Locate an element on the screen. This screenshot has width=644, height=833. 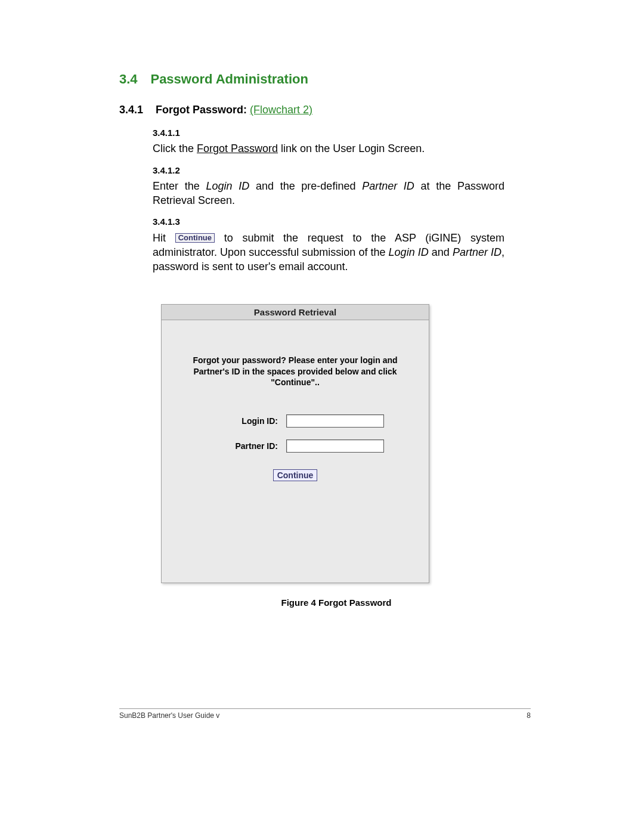
step-2-body: Enter the Login ID and the pre-defined P… is located at coordinates (329, 193).